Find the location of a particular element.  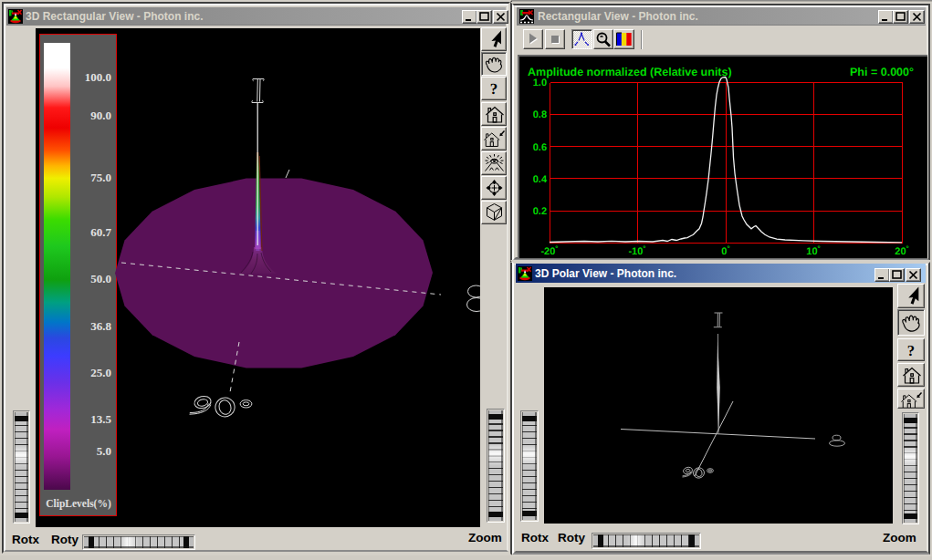

svg-text: 0.6 is located at coordinates (540, 148).